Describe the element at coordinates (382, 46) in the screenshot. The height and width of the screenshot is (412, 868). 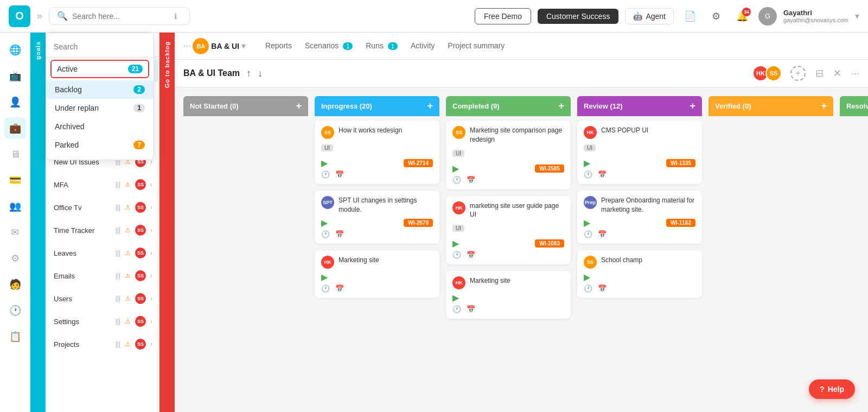
I see `nav-item-runs: Runs 1` at that location.